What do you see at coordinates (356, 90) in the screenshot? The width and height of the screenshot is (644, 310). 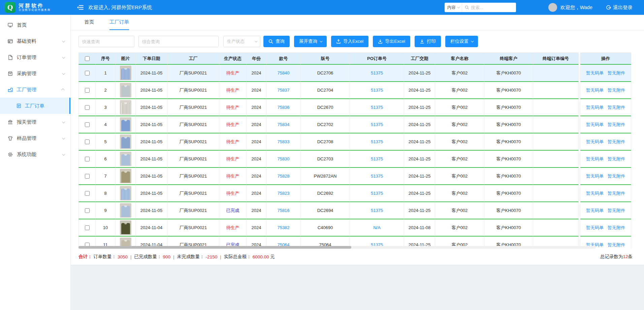 I see `table-row: 2 2024-11-05 厂商SUP0021 待生产 2024 75837 DC…` at bounding box center [356, 90].